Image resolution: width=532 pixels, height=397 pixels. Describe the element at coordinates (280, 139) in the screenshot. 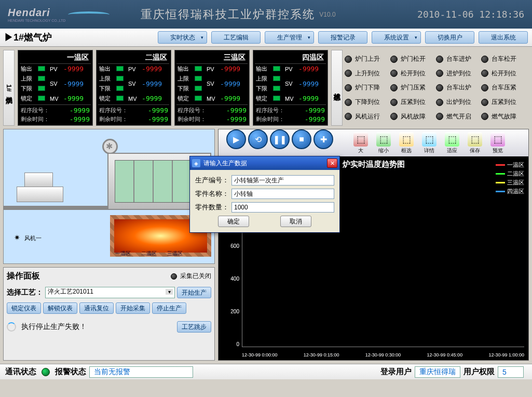

I see `pause-button: ❚❚` at that location.